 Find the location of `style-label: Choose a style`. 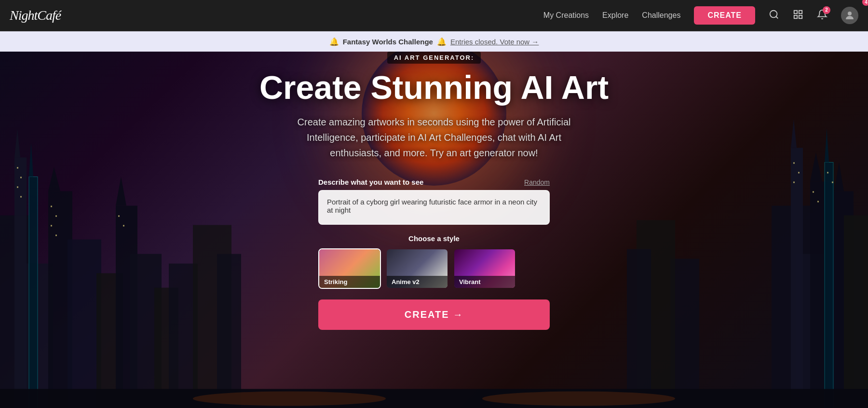

style-label: Choose a style is located at coordinates (434, 238).